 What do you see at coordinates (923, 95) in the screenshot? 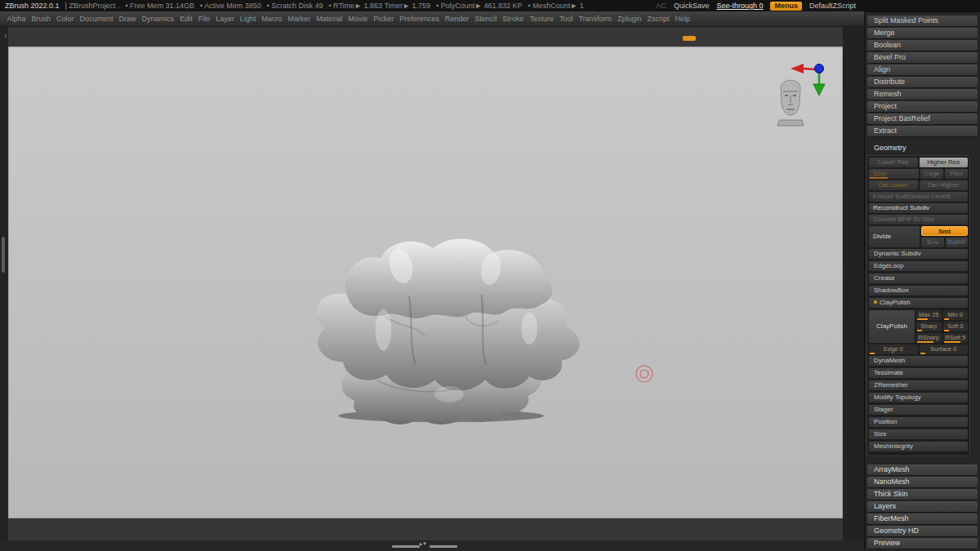
I see `panel-item-remesh: Remesh` at bounding box center [923, 95].